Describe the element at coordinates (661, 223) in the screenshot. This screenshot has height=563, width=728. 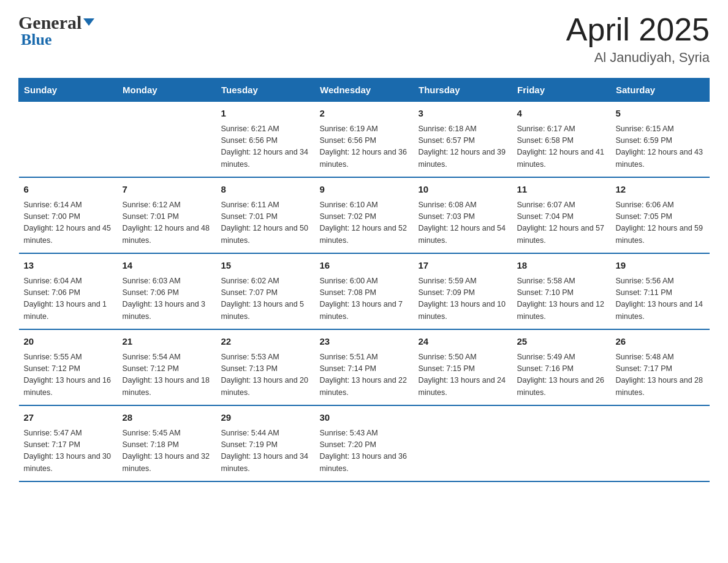
I see `day-info: Sunrise: 6:06 AMSunset: 7:05 PMDaylight:…` at that location.